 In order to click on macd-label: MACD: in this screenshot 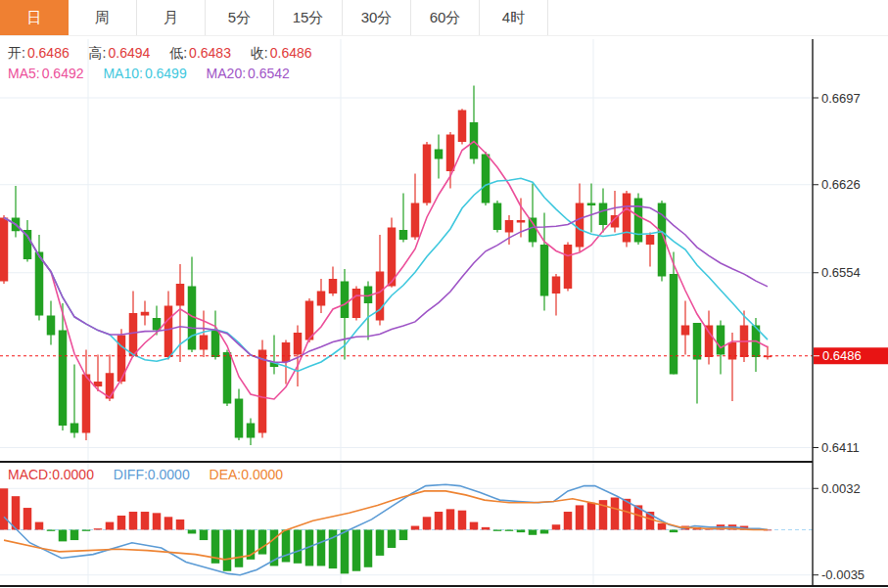, I will do `click(29, 475)`.